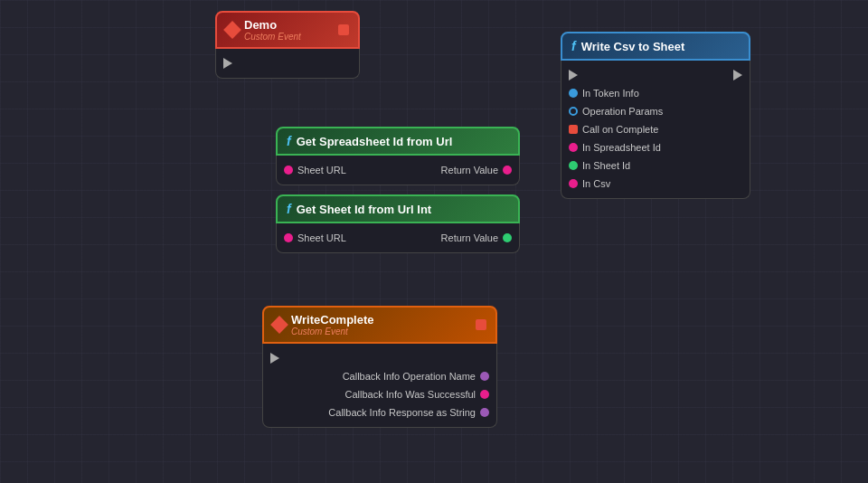  I want to click on write-complete-node: WriteComplete Custom Event Callback Info…, so click(380, 367).